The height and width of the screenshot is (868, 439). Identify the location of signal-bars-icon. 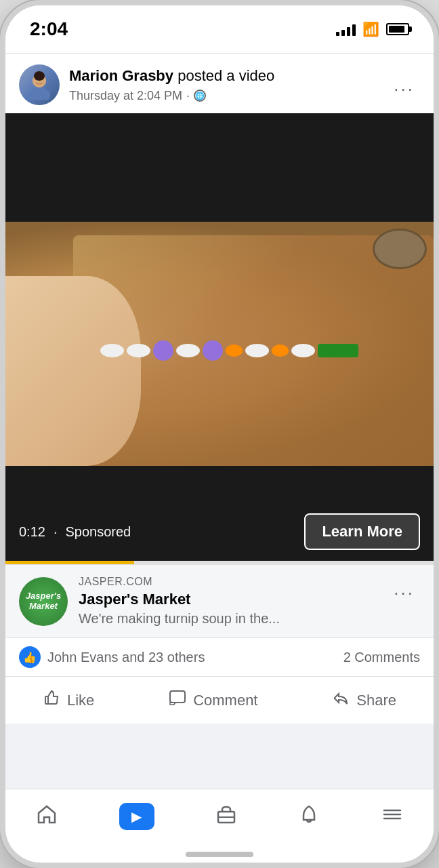
(346, 29).